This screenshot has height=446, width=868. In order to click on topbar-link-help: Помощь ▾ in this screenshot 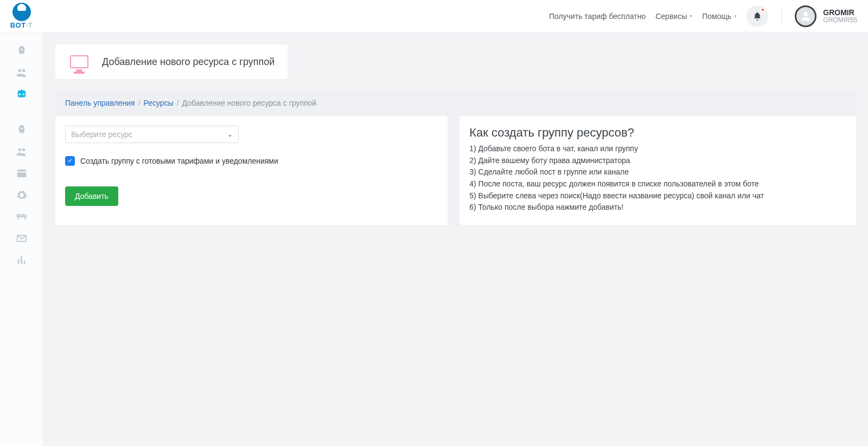, I will do `click(719, 16)`.